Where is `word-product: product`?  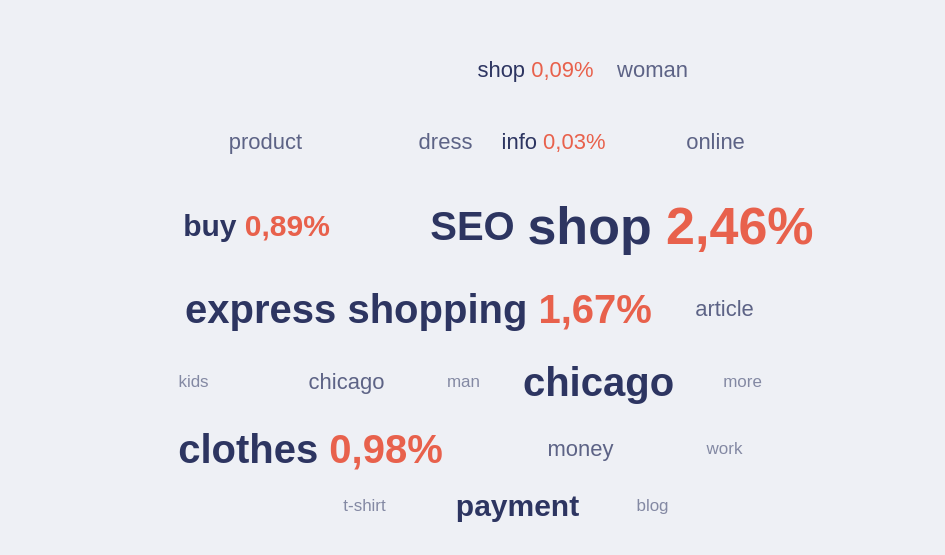
word-product: product is located at coordinates (266, 142).